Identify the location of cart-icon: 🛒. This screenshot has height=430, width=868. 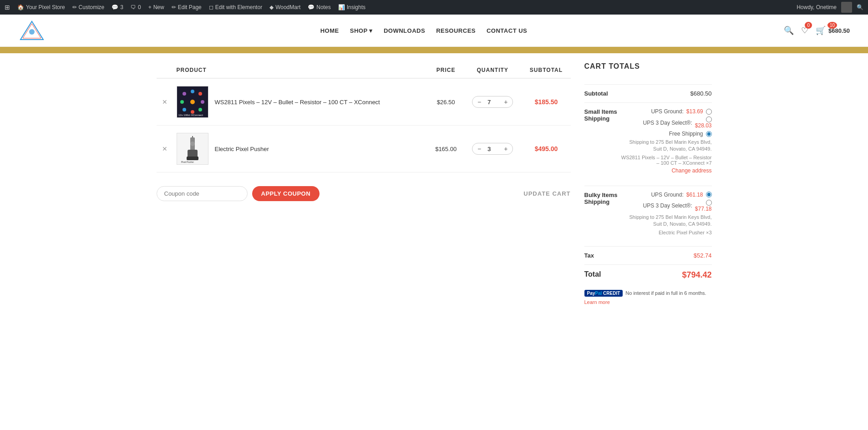
(821, 30).